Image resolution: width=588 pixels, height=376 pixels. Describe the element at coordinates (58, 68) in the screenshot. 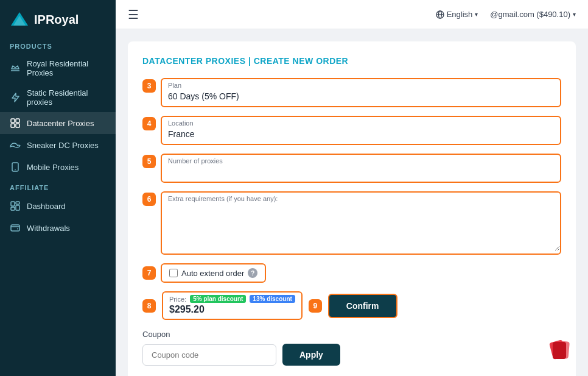

I see `sidebar-item-royal-residential: Royal Residential Proxies` at that location.